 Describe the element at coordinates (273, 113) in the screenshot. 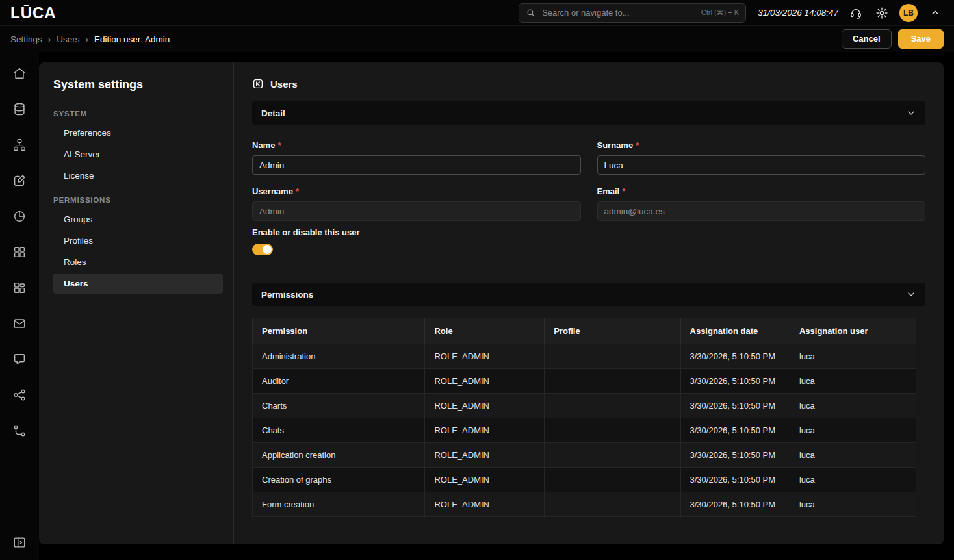

I see `detail-section-label: Detail` at that location.